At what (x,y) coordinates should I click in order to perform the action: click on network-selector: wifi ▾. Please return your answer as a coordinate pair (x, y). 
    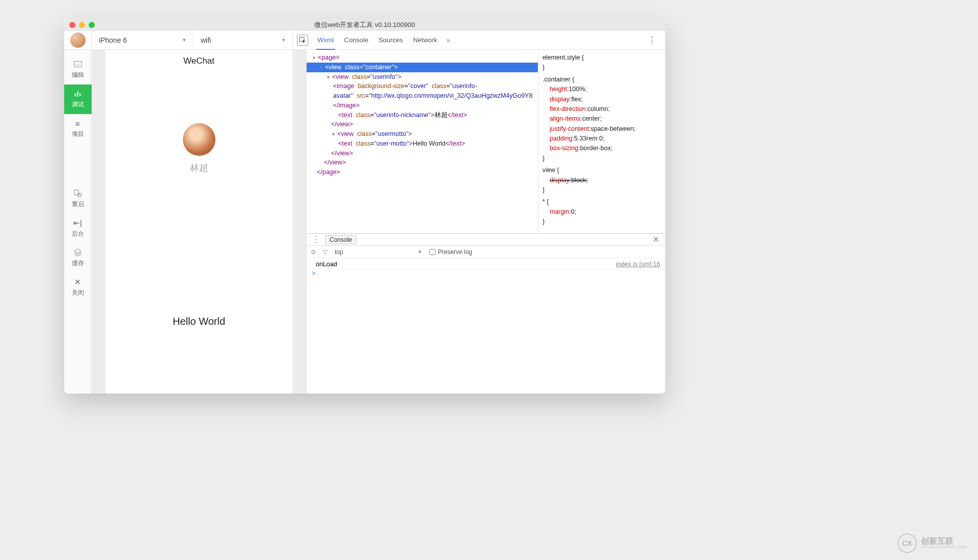
    Looking at the image, I should click on (243, 40).